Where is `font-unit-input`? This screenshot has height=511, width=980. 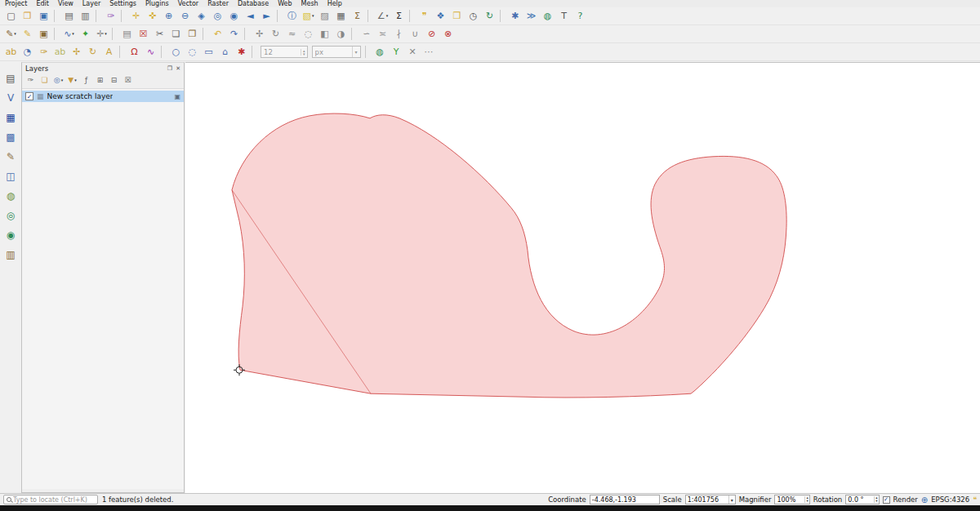 font-unit-input is located at coordinates (332, 52).